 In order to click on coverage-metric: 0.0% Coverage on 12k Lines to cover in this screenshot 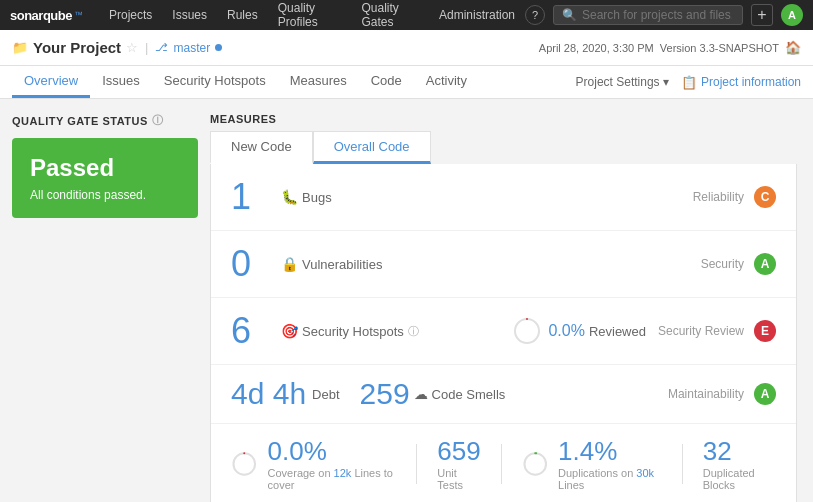, I will do `click(314, 464)`.